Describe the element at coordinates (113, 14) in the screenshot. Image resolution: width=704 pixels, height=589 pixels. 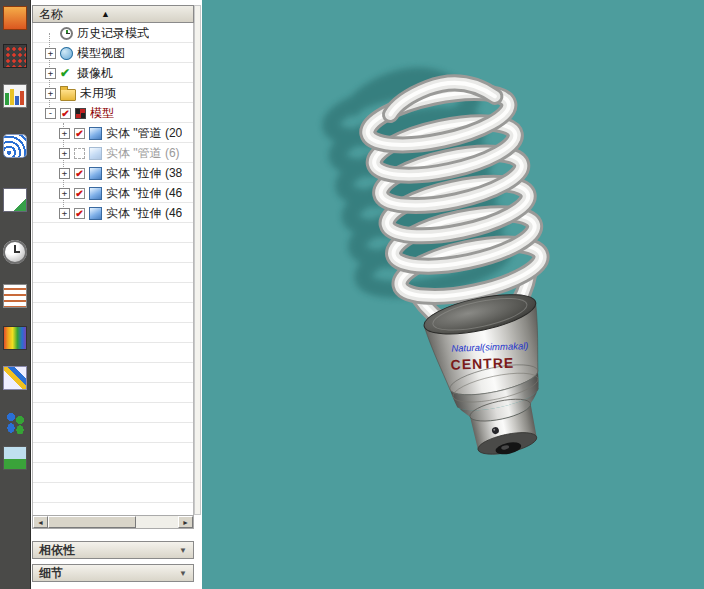
I see `tree-column-header: 名称 ▲` at that location.